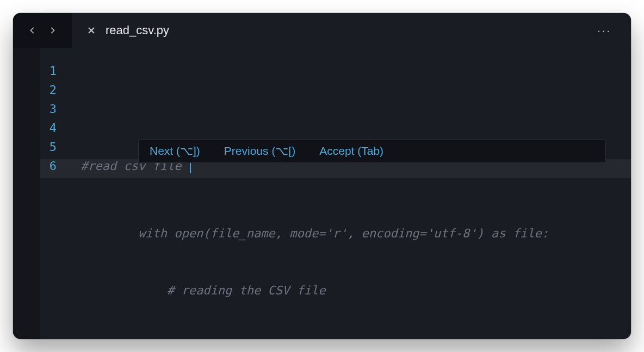 This screenshot has width=644, height=352. Describe the element at coordinates (60, 109) in the screenshot. I see `line-number: 3` at that location.